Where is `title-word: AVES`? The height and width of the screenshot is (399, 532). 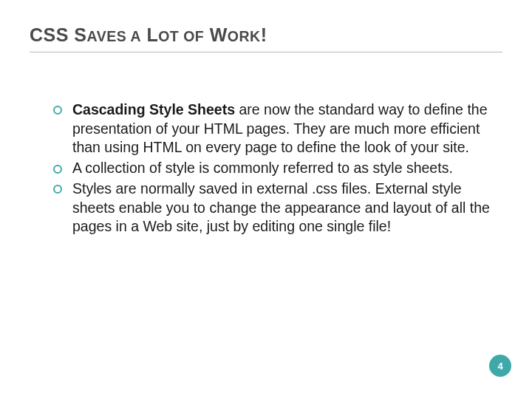
title-word: AVES is located at coordinates (107, 36).